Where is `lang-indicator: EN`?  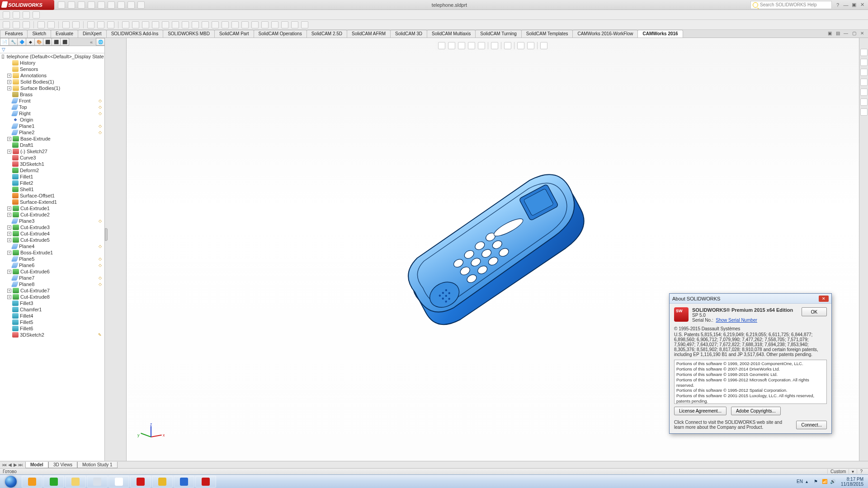
lang-indicator: EN is located at coordinates (800, 482).